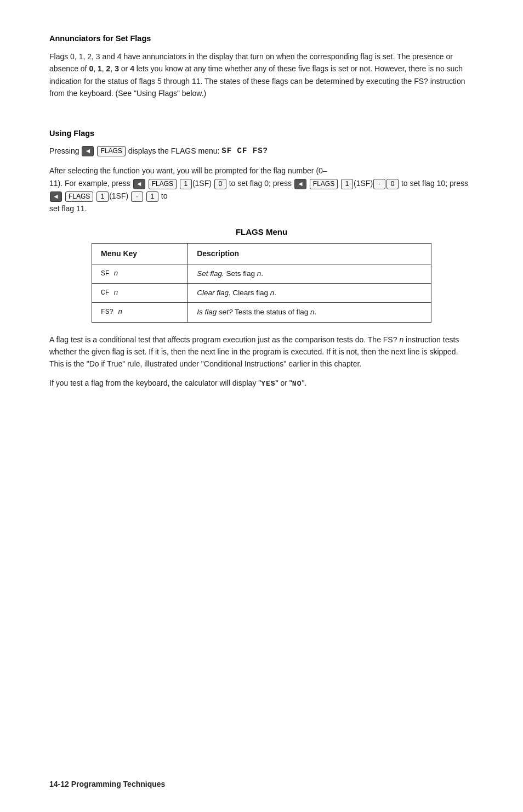 The width and height of the screenshot is (523, 812). What do you see at coordinates (310, 293) in the screenshot?
I see `row2-desc: Clear flag. Clears flag n.` at bounding box center [310, 293].